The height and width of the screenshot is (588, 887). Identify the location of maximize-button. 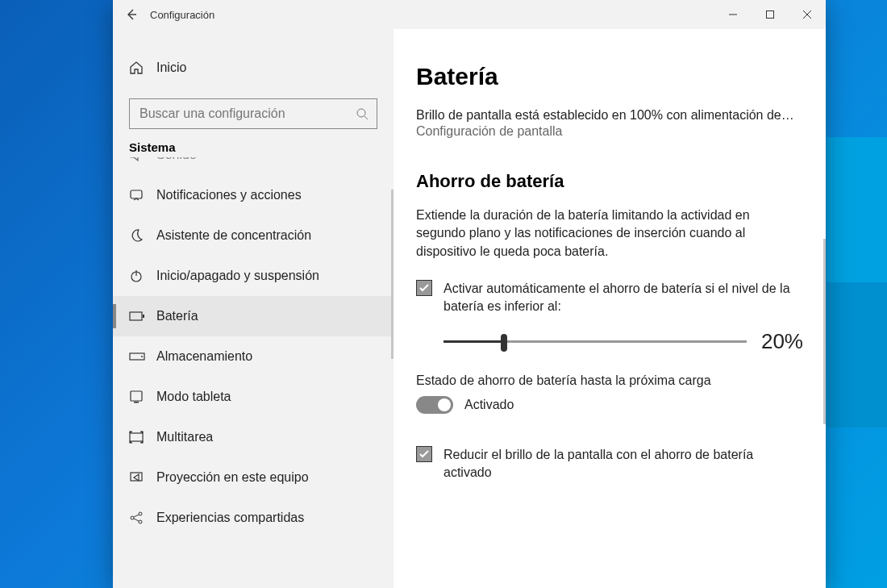
(770, 15).